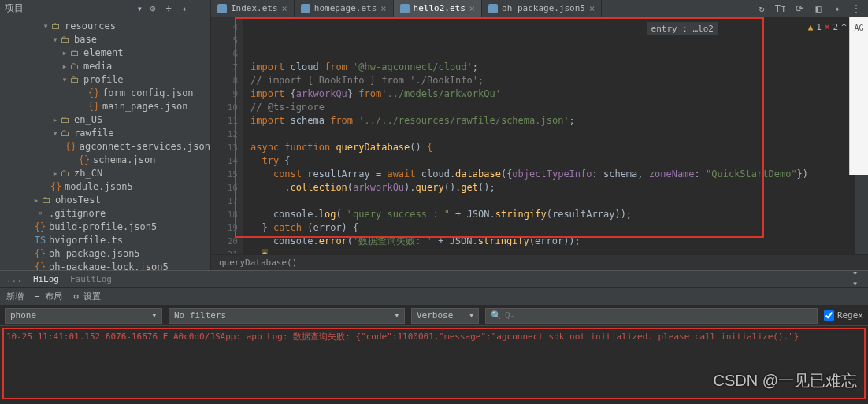  I want to click on tree-item: TShvigorfile.ts, so click(106, 239).